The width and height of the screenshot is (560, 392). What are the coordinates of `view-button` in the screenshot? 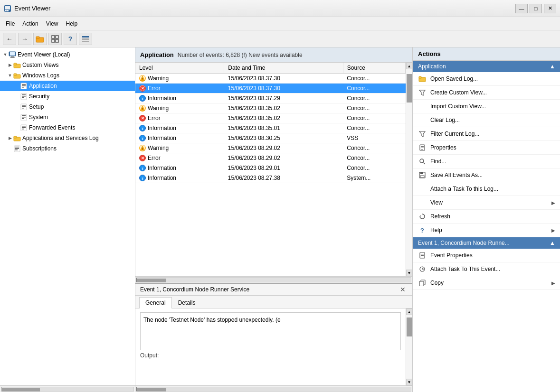 It's located at (85, 39).